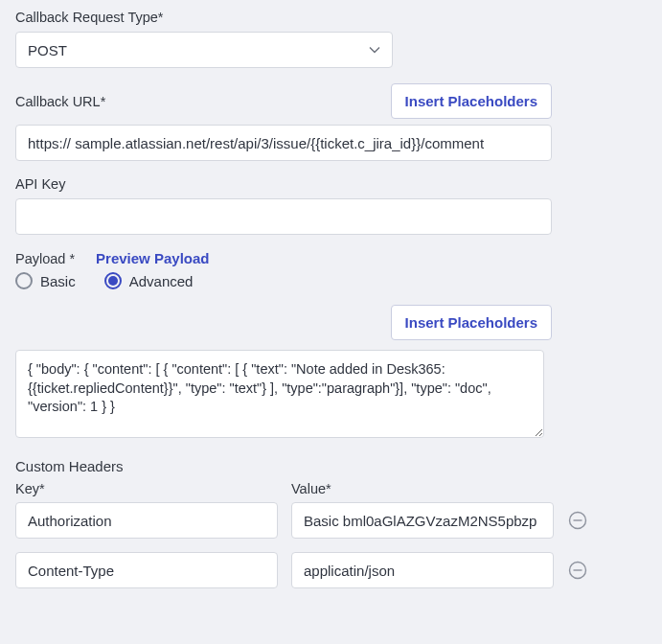  What do you see at coordinates (152, 259) in the screenshot?
I see `preview-payload-link: Preview Payload` at bounding box center [152, 259].